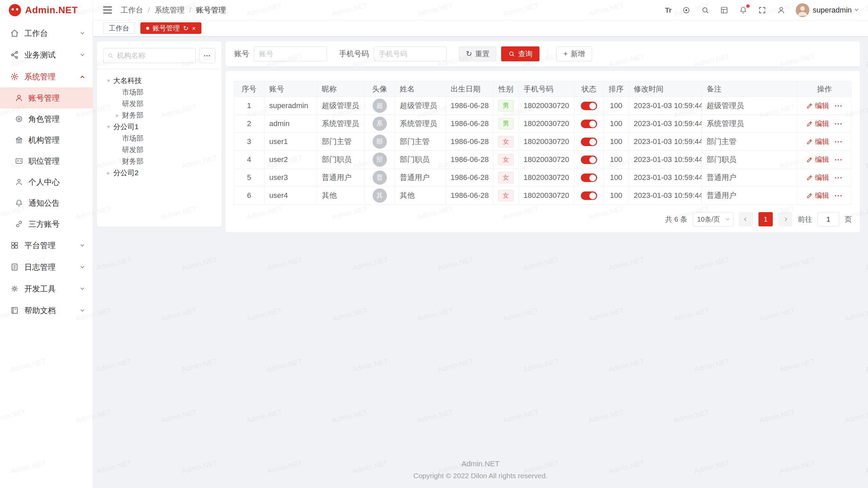 The height and width of the screenshot is (488, 868). I want to click on fullscreen-icon, so click(762, 10).